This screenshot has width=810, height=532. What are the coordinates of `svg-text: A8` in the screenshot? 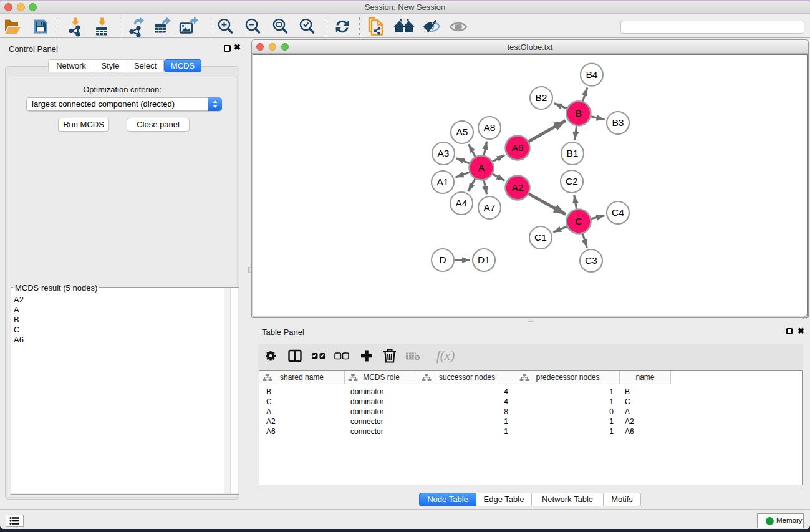 It's located at (490, 127).